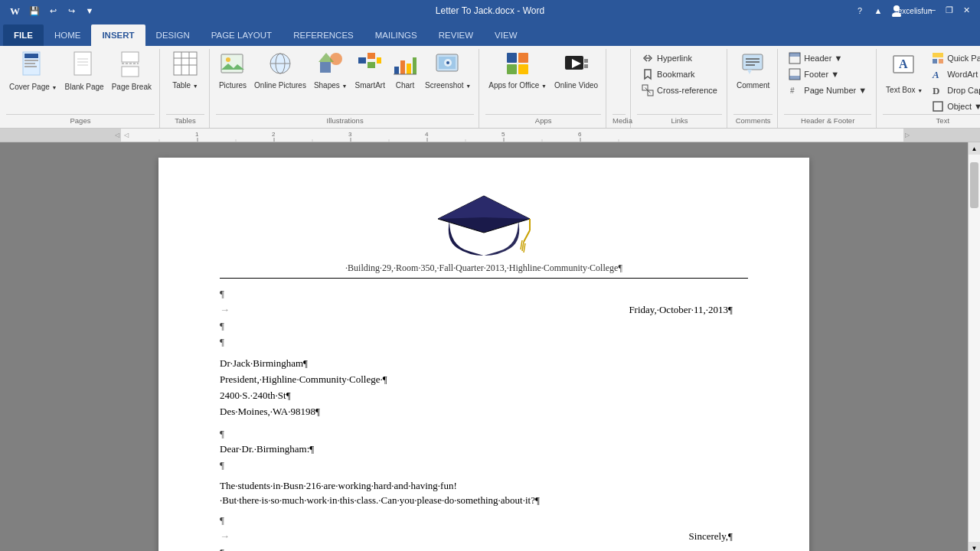  What do you see at coordinates (828, 73) in the screenshot?
I see `hf-col: Header ▼ Footer ▼ # Page Number ▼` at bounding box center [828, 73].